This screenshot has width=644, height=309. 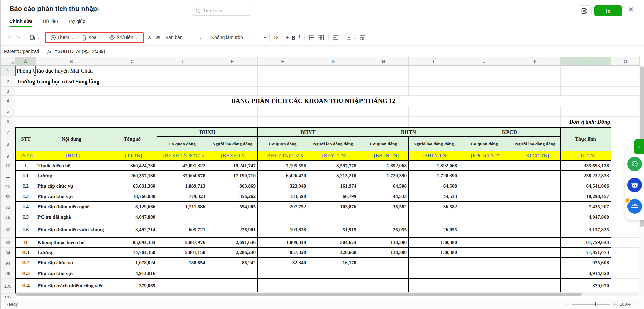 I want to click on cell-O84, so click(x=625, y=253).